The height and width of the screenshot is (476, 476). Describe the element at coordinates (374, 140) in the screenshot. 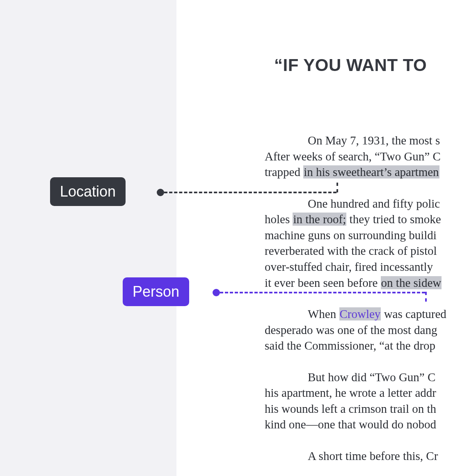

I see `text-run: On May 7, 1931, the most s` at that location.